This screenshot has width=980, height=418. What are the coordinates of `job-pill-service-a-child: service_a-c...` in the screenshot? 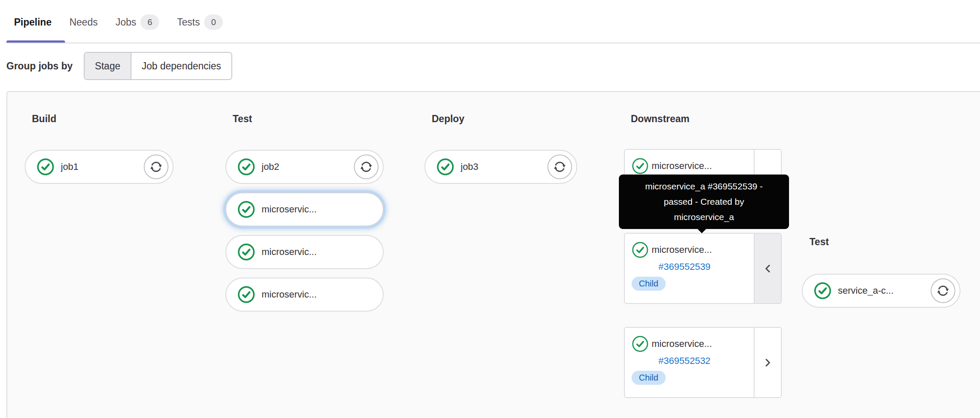 It's located at (881, 291).